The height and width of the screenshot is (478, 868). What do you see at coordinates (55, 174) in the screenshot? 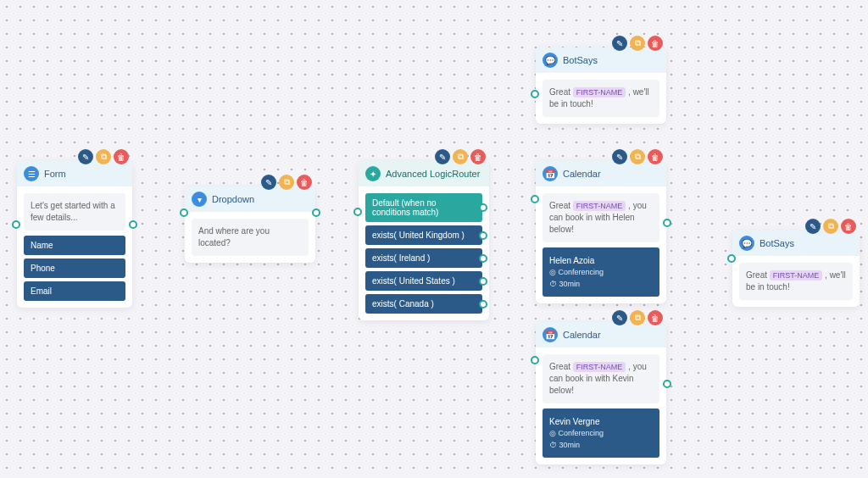
I see `node-title: Form` at bounding box center [55, 174].